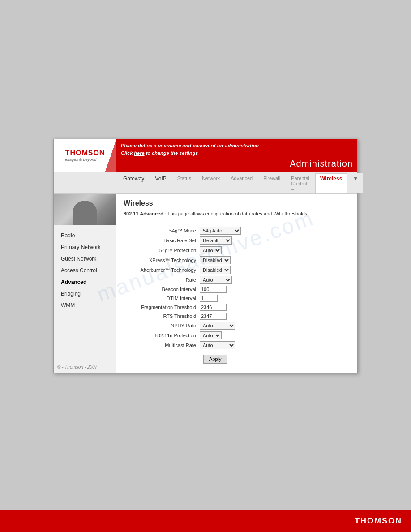  Describe the element at coordinates (213, 289) in the screenshot. I see `input-beacon` at that location.